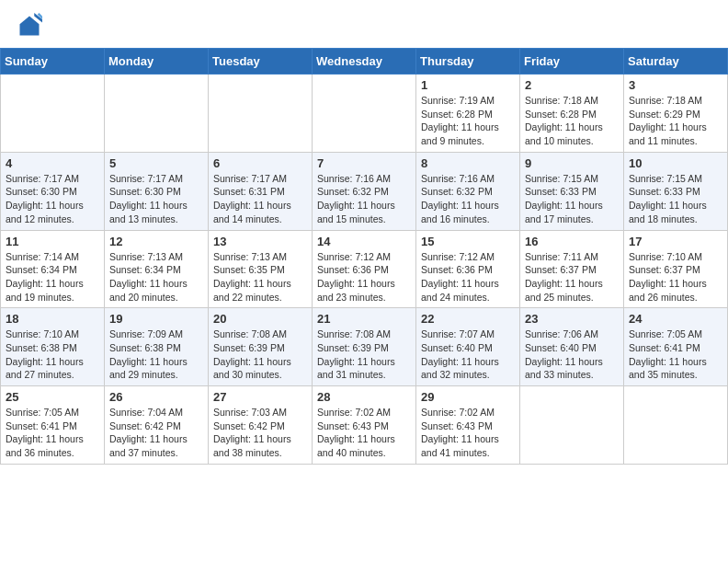 This screenshot has height=563, width=728. I want to click on calendar-cell: 6Sunrise: 7:17 AM Sunset: 6:31 PM Daylig…, so click(261, 191).